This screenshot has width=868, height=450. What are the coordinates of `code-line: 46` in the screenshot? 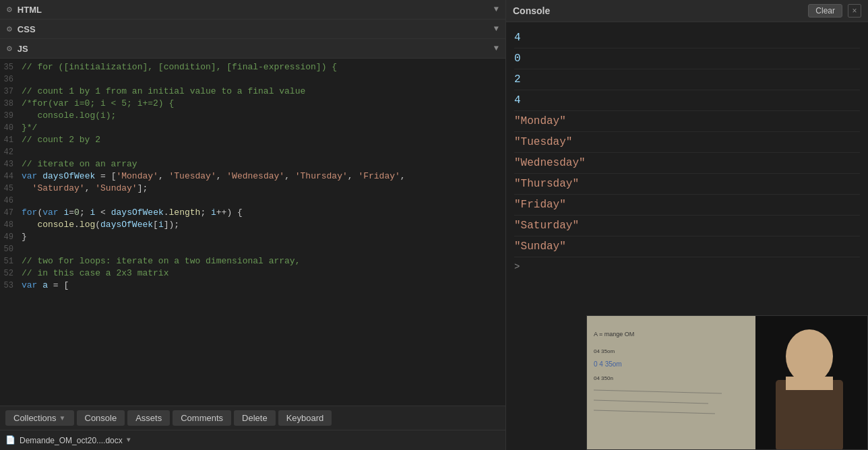 It's located at (253, 201).